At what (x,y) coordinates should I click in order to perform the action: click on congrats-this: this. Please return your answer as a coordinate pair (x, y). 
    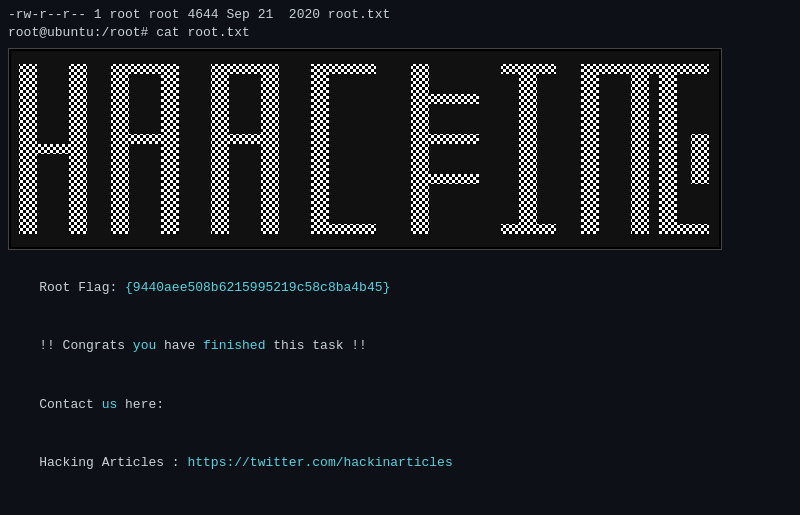
    Looking at the image, I should click on (284, 346).